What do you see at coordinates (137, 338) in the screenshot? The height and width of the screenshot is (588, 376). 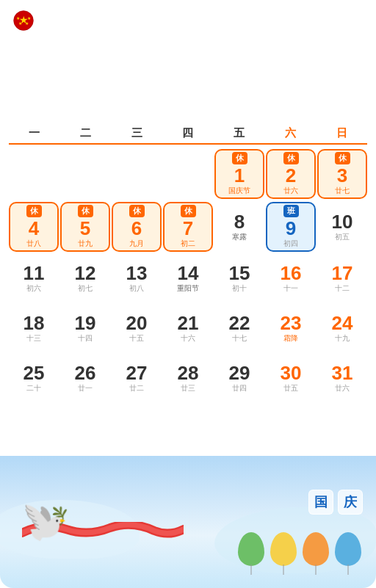 I see `lunar-date: 十五` at bounding box center [137, 338].